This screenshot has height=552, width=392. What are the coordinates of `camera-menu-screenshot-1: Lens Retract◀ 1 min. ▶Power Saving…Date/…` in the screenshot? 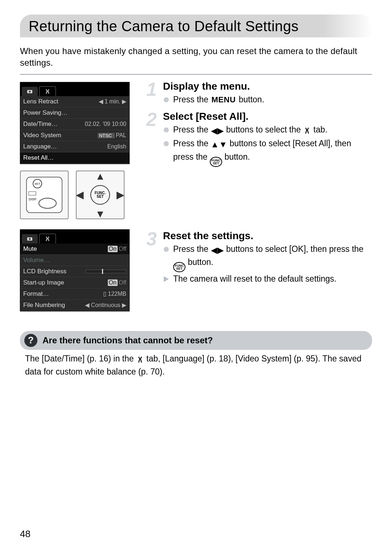 It's located at (75, 123).